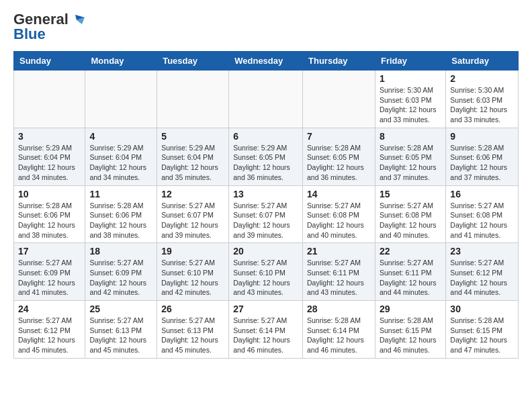 This screenshot has width=532, height=411. I want to click on day-number: 14, so click(339, 194).